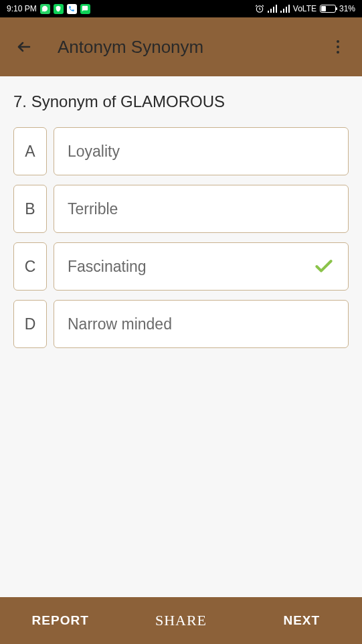  I want to click on option-text-a: Loyality, so click(201, 151).